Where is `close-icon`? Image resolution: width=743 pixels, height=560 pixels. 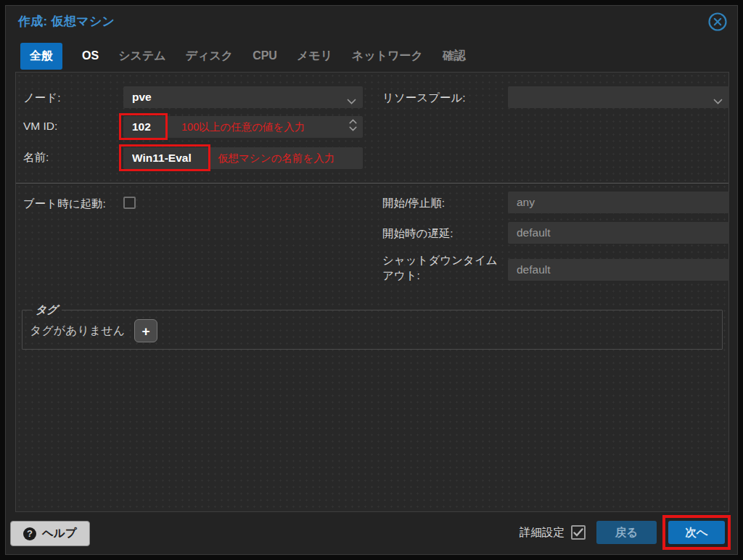
close-icon is located at coordinates (718, 22).